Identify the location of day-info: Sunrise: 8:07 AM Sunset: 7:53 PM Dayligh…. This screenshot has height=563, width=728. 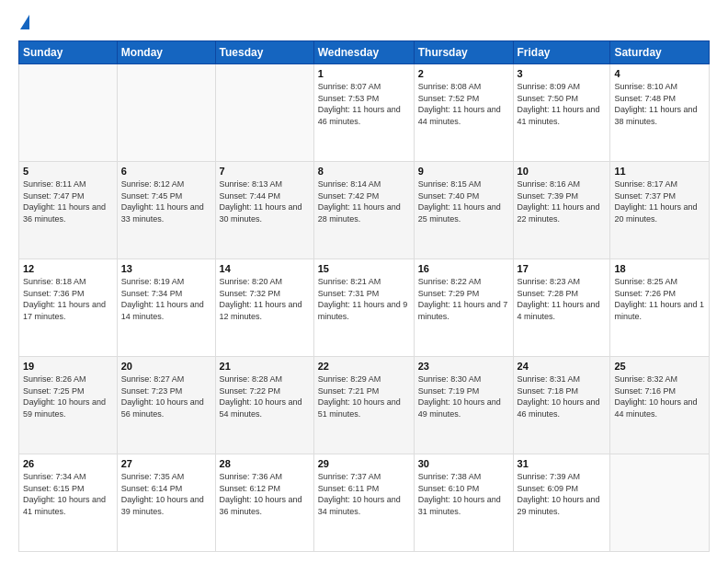
(364, 104).